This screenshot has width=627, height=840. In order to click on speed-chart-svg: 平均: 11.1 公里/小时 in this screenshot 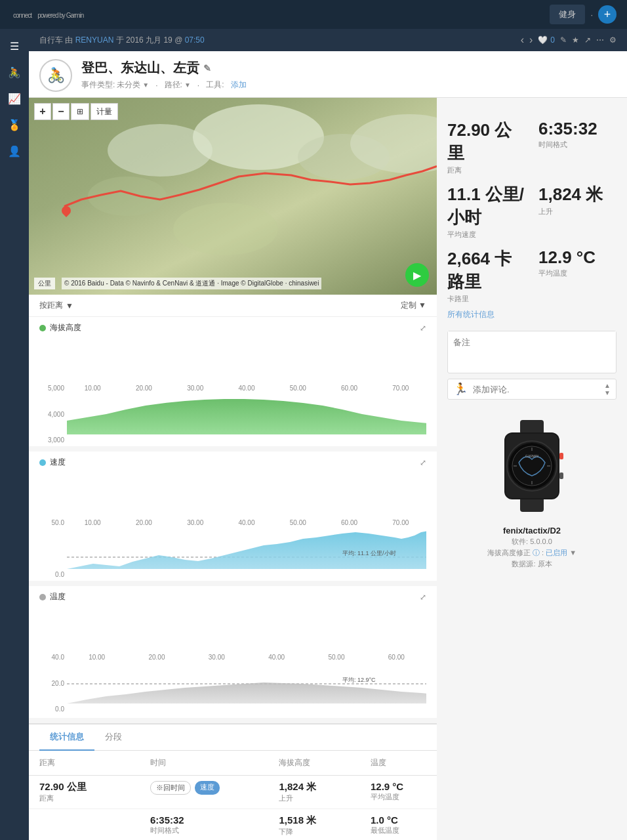, I will do `click(247, 544)`.